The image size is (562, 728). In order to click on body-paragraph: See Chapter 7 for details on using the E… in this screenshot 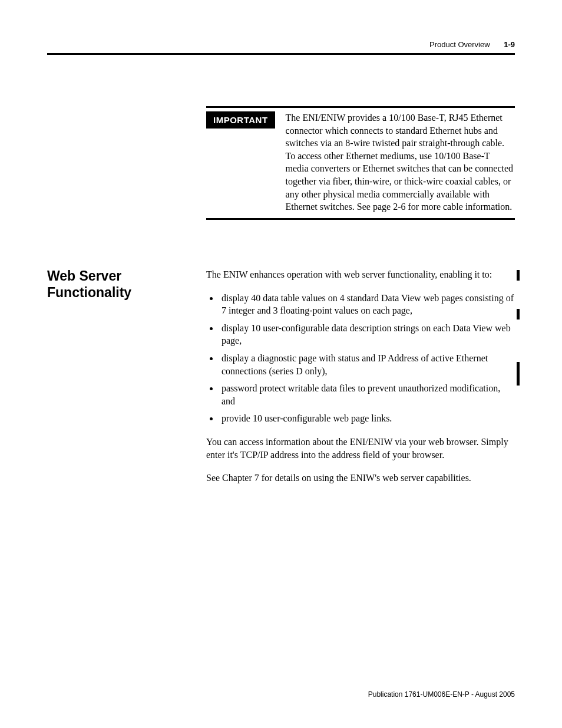, I will do `click(361, 478)`.